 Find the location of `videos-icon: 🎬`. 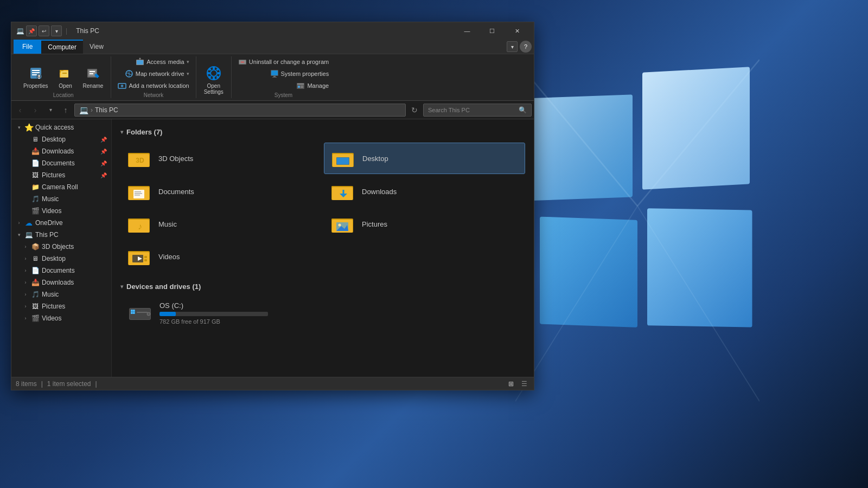

videos-icon: 🎬 is located at coordinates (35, 211).